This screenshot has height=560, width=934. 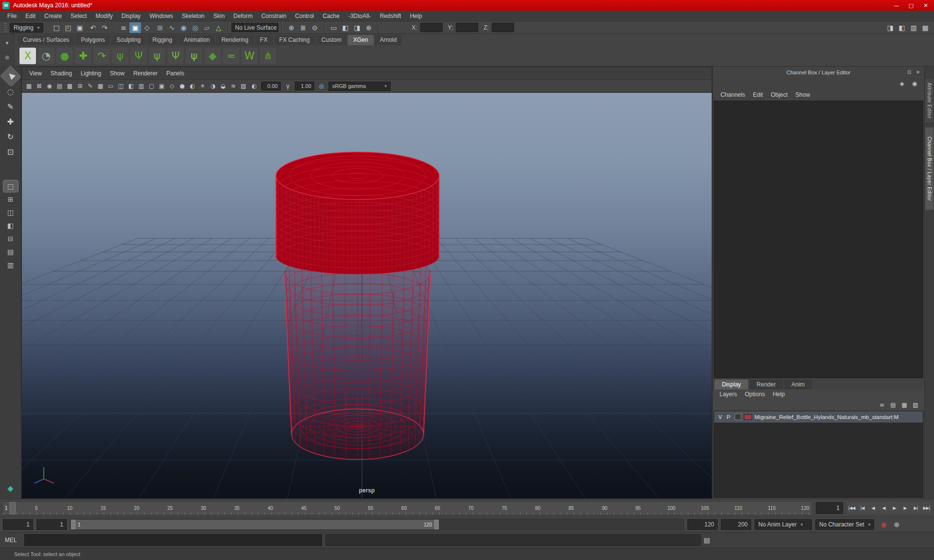 I want to click on viewport-menu-renderer: Renderer, so click(x=145, y=73).